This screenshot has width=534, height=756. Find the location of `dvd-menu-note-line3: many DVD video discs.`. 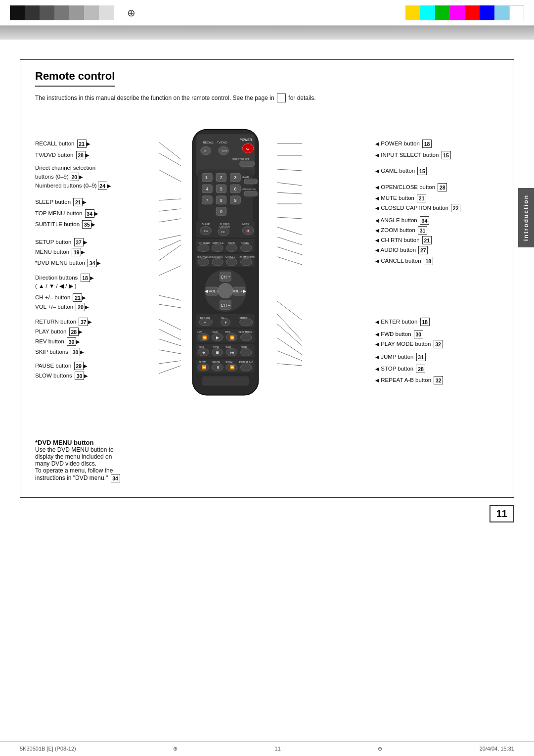

dvd-menu-note-line3: many DVD video discs. is located at coordinates (104, 464).